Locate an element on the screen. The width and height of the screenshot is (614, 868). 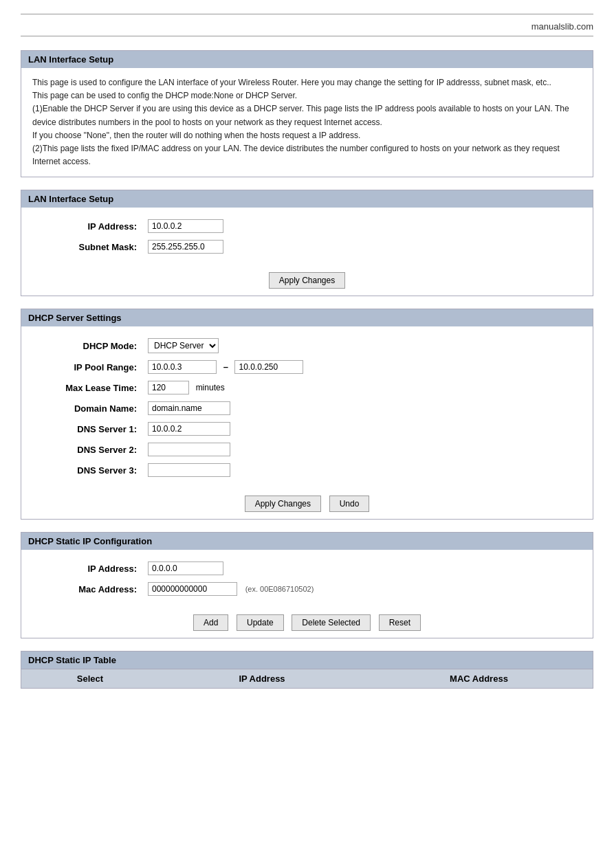
ip-address-label: IP Address: is located at coordinates (87, 226).